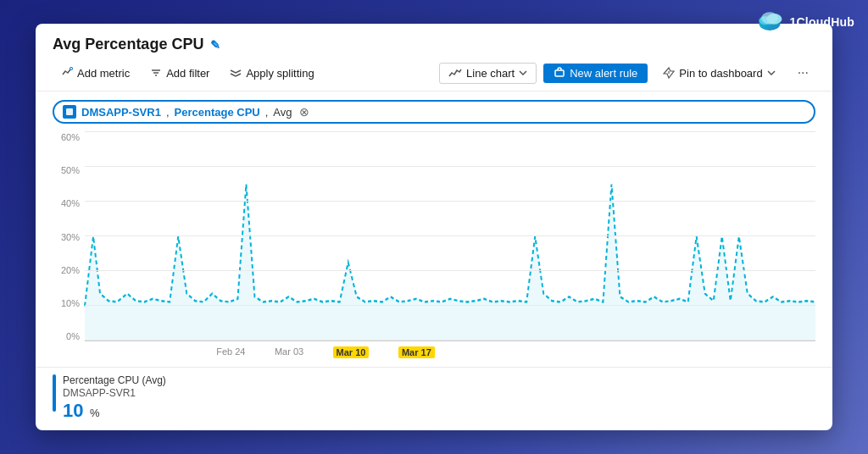  What do you see at coordinates (114, 398) in the screenshot?
I see `legend-text-col: Percentage CPU (Avg) DMSAPP-SVR1 10 %` at bounding box center [114, 398].